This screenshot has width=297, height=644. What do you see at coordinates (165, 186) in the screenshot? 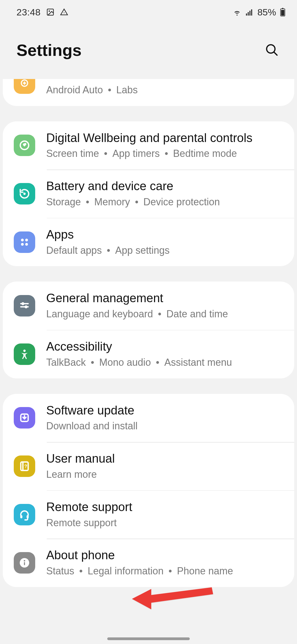
I see `item-title: Battery and device care` at bounding box center [165, 186].